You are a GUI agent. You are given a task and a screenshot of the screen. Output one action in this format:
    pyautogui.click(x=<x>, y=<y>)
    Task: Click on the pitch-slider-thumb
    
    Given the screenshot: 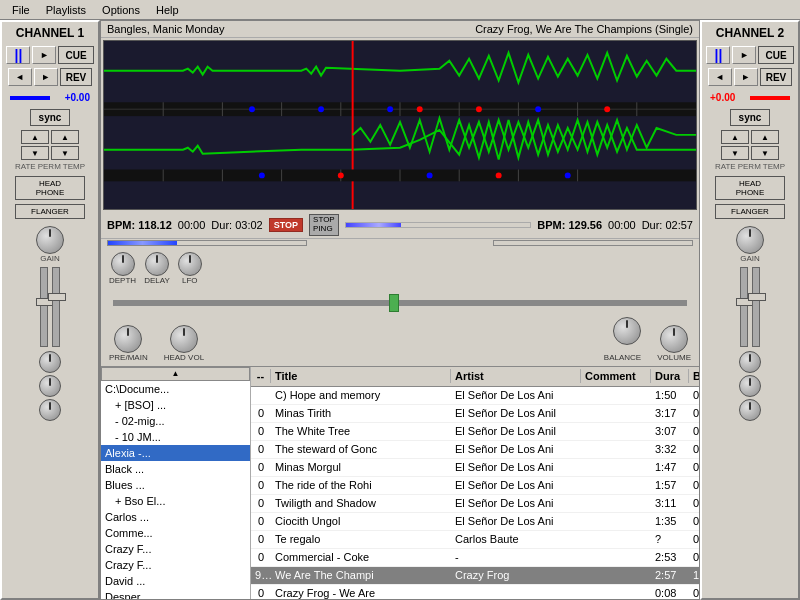 What is the action you would take?
    pyautogui.click(x=394, y=303)
    